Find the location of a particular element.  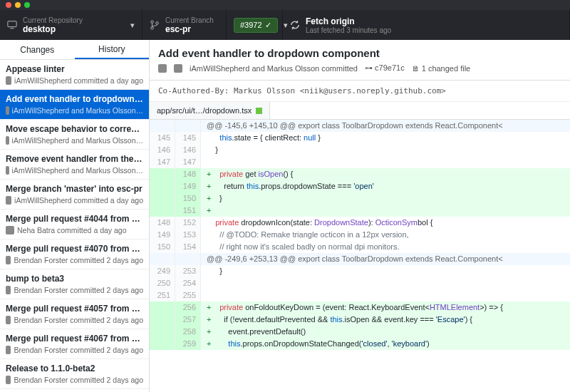

coauthor-line: Co-Authored-By: Markus Olsson <niik@user… is located at coordinates (360, 91).